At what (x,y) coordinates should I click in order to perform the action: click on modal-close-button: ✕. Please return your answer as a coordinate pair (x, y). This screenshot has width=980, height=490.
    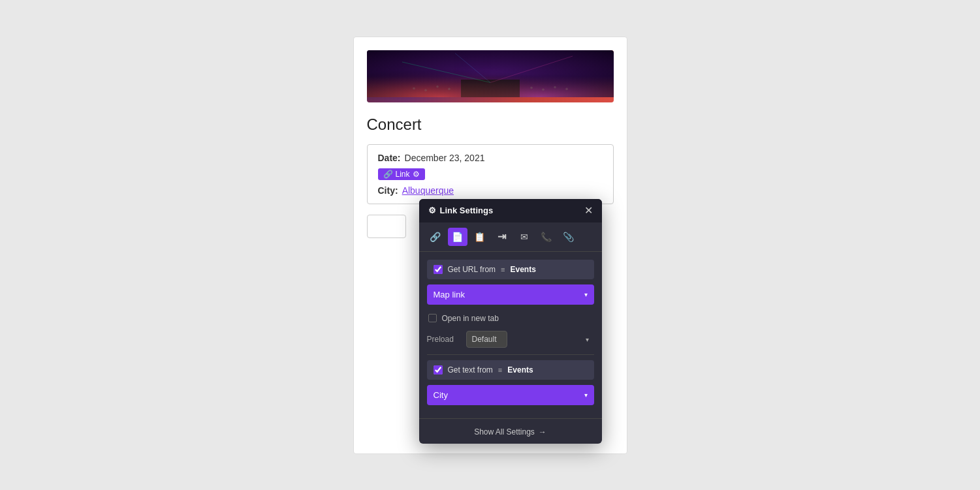
    Looking at the image, I should click on (589, 211).